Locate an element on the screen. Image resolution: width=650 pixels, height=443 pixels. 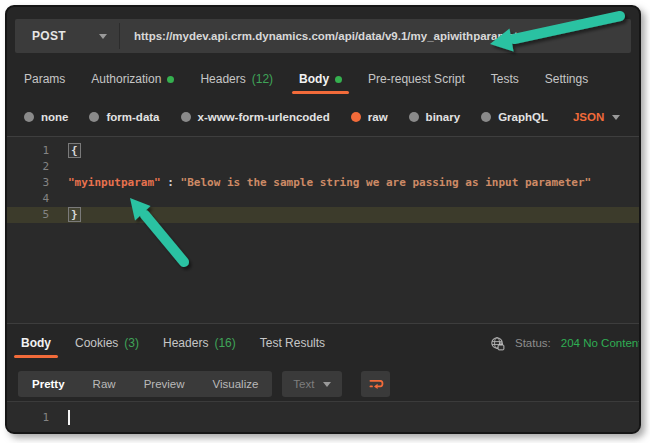
tab-params: Params is located at coordinates (44, 79).